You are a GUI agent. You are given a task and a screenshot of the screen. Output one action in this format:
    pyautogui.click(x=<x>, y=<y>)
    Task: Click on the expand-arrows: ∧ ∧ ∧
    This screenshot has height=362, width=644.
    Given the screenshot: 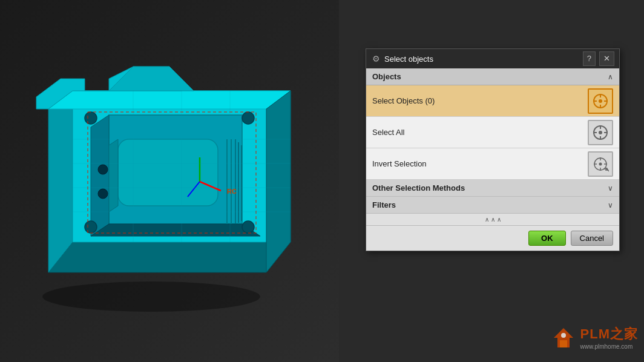 What is the action you would take?
    pyautogui.click(x=493, y=220)
    